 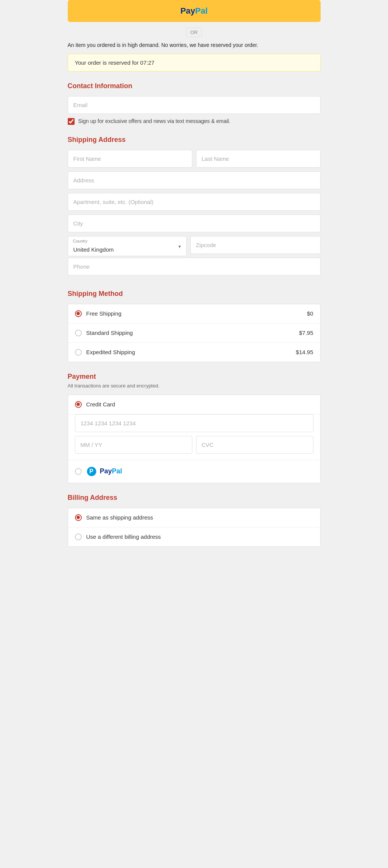 What do you see at coordinates (194, 45) in the screenshot?
I see `demand-notice: An item you ordered is in high demand. N…` at bounding box center [194, 45].